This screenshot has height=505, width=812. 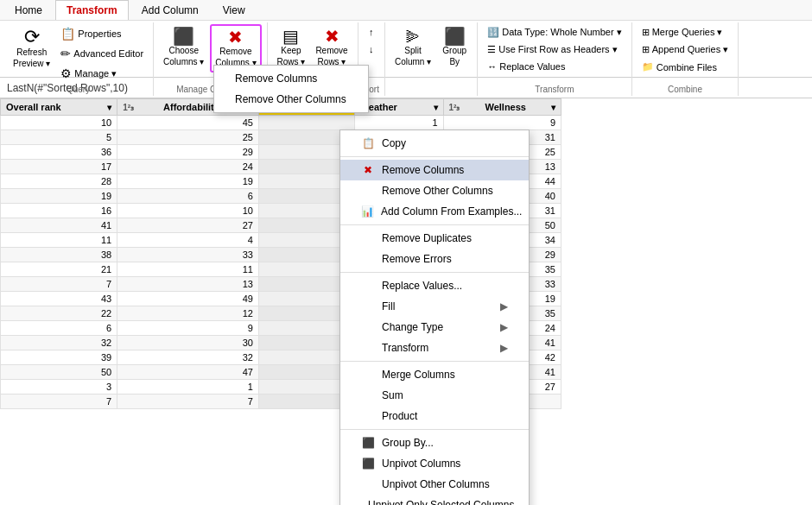 What do you see at coordinates (691, 50) in the screenshot?
I see `append-queries-label: Append Queries ▾` at bounding box center [691, 50].